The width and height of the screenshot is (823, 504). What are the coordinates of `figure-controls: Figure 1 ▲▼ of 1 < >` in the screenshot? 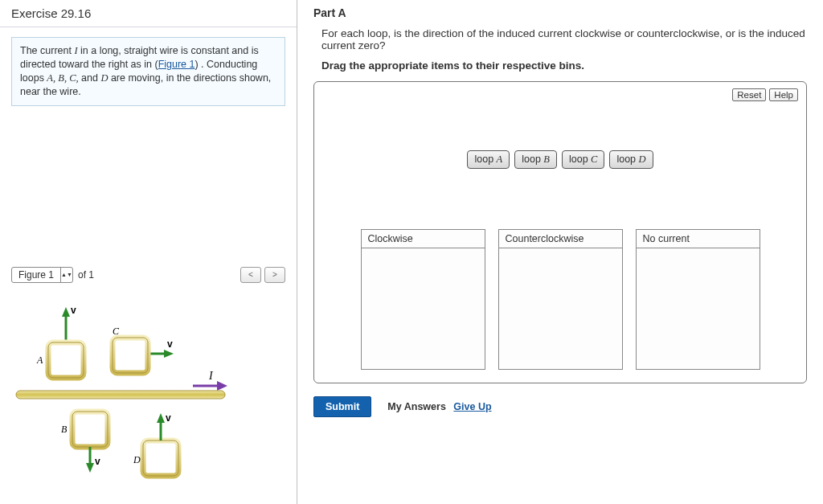 It's located at (148, 275).